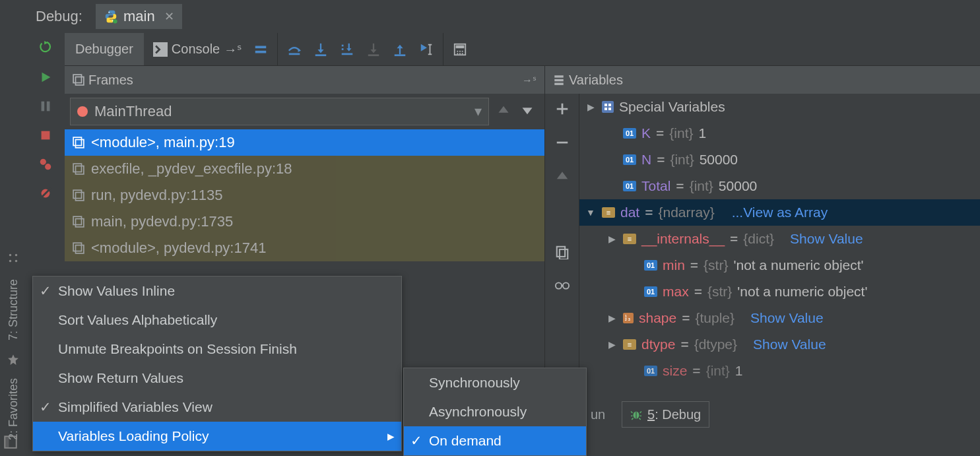 This screenshot has height=456, width=980. What do you see at coordinates (780, 186) in the screenshot?
I see `variable-row: ▶ 01 Total = {int} 50000` at bounding box center [780, 186].